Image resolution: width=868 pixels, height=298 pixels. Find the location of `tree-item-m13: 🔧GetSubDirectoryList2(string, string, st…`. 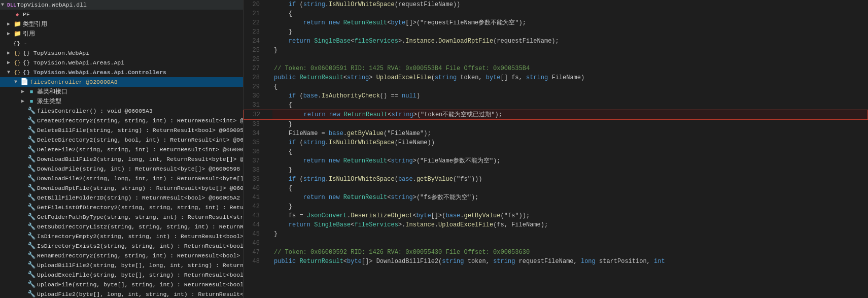

tree-item-m13: 🔧GetSubDirectoryList2(string, string, st… is located at coordinates (122, 226).